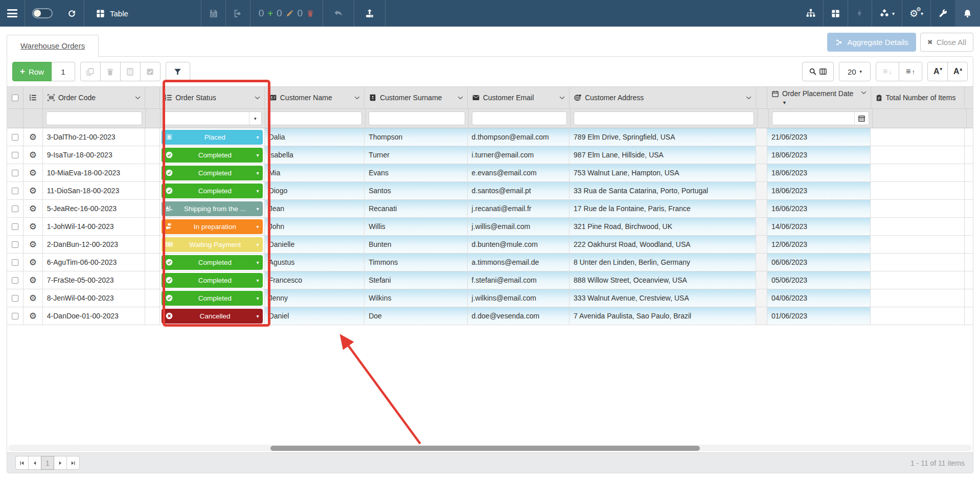  I want to click on current-page-button: 1, so click(48, 463).